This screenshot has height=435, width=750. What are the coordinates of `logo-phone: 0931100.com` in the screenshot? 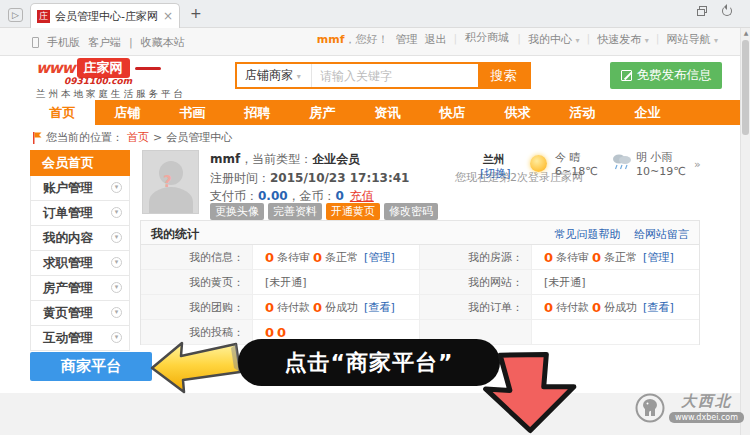 It's located at (125, 81).